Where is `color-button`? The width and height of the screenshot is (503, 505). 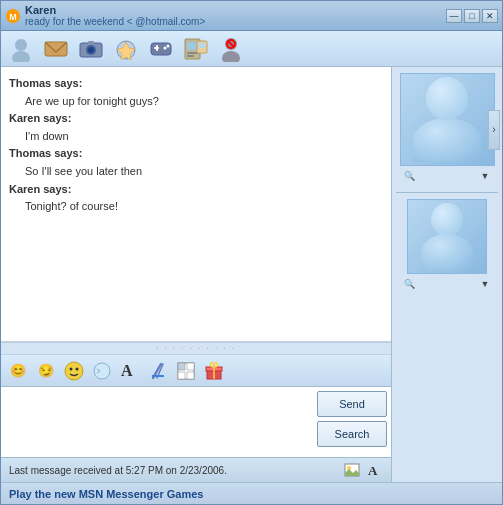
color-button is located at coordinates (158, 371).